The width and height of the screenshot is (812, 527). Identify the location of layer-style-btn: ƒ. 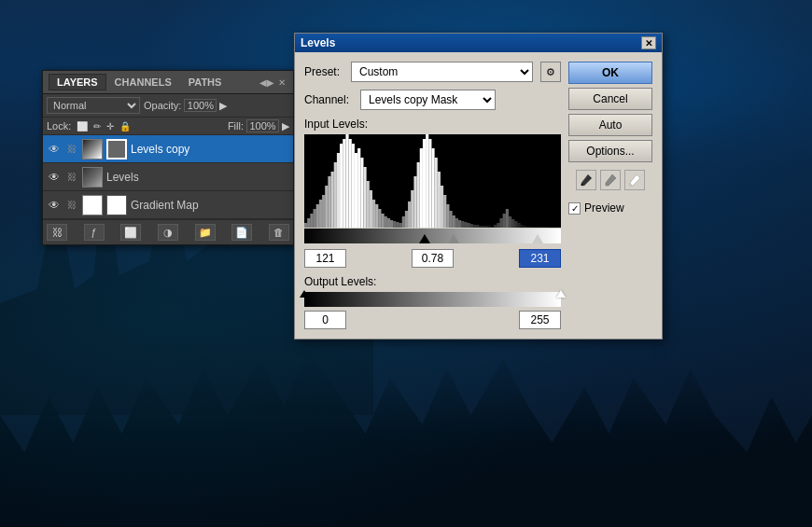
(94, 232).